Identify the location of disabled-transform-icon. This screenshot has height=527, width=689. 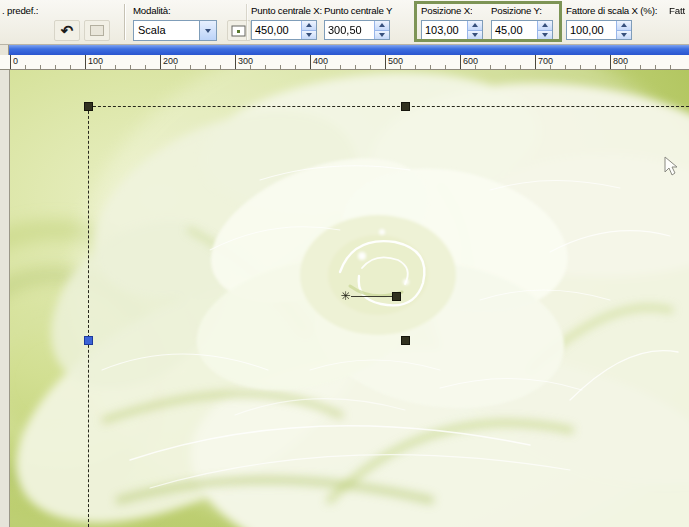
(97, 30).